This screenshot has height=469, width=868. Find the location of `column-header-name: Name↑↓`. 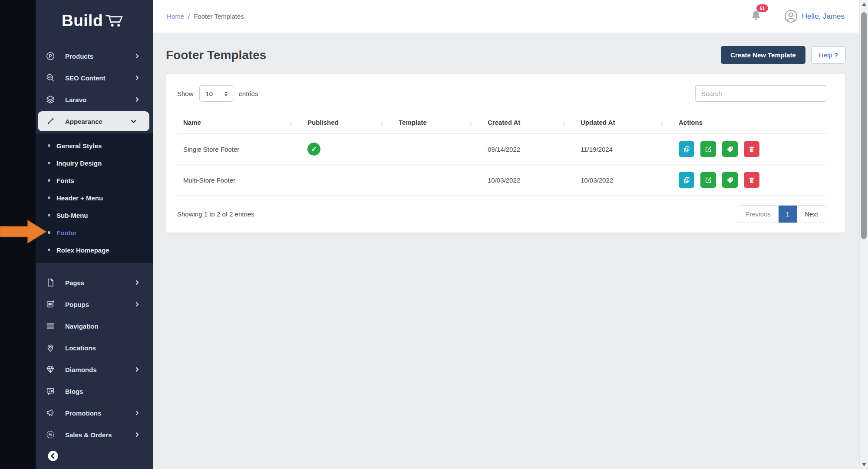

column-header-name: Name↑↓ is located at coordinates (240, 123).